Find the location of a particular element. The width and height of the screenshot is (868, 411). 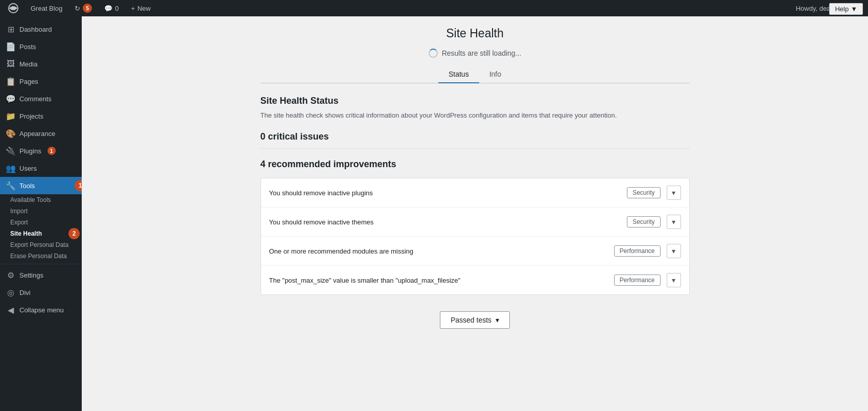

loading-indicator: Results are still loading... is located at coordinates (475, 53).